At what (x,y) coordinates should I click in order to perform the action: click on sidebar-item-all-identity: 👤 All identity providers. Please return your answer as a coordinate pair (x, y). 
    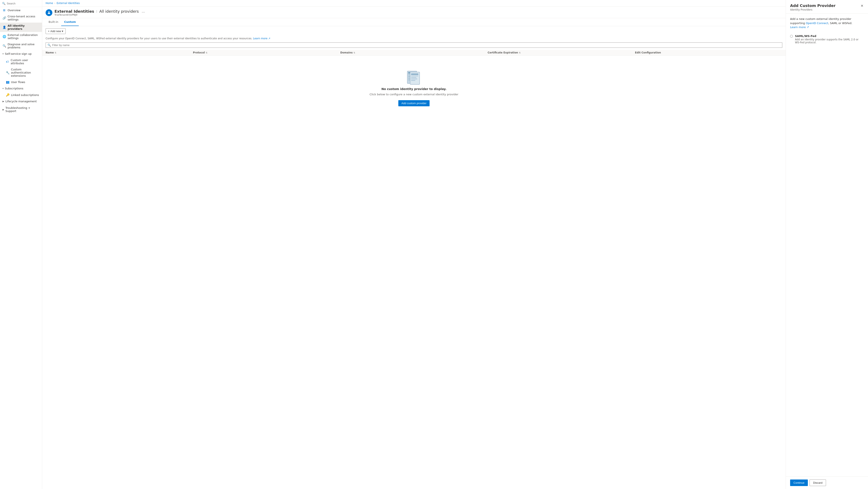
    Looking at the image, I should click on (21, 27).